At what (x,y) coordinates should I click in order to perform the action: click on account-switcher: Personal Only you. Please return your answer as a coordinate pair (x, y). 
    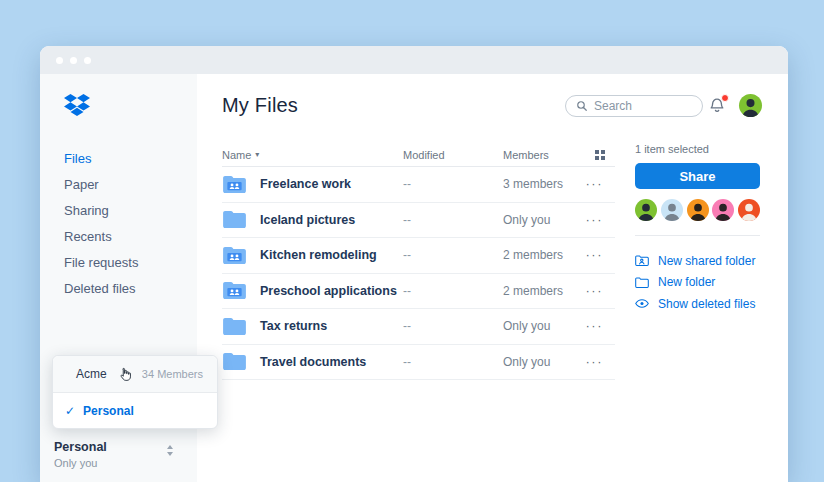
    Looking at the image, I should click on (120, 454).